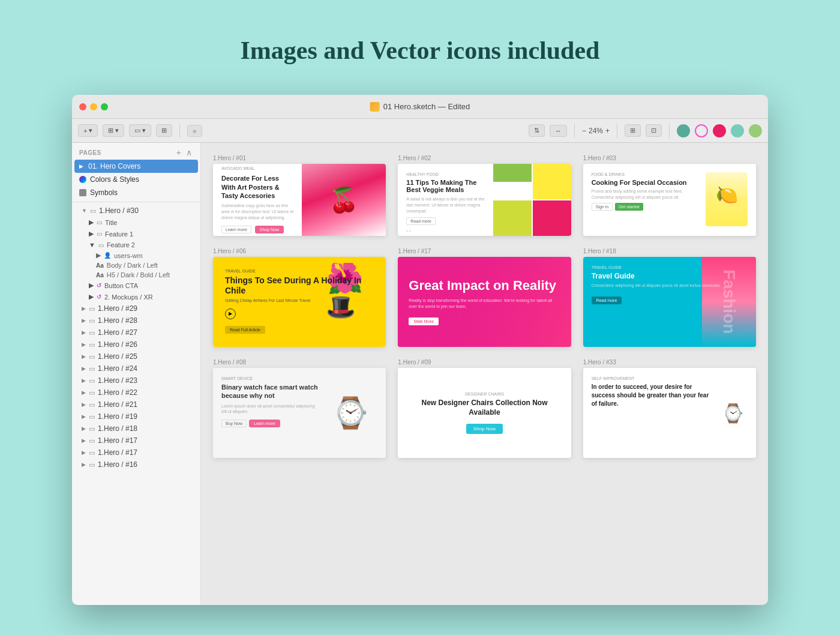  Describe the element at coordinates (584, 131) in the screenshot. I see `zoom-minus: −` at that location.